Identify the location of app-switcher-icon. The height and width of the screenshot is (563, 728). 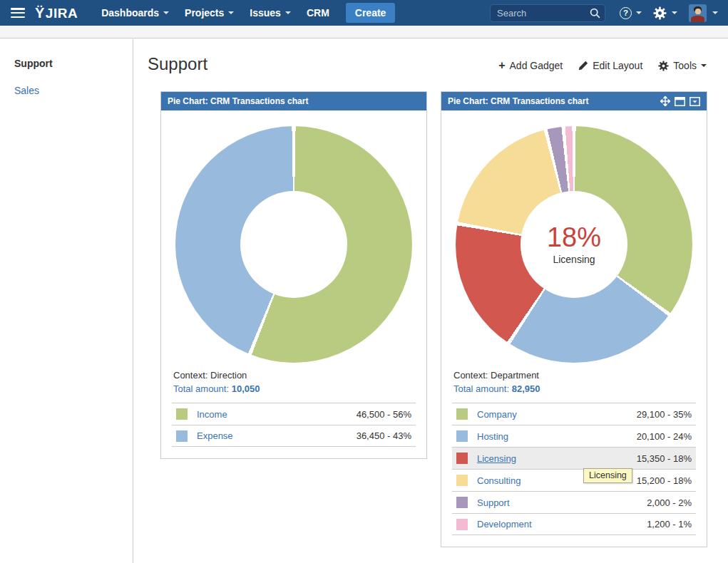
(18, 13).